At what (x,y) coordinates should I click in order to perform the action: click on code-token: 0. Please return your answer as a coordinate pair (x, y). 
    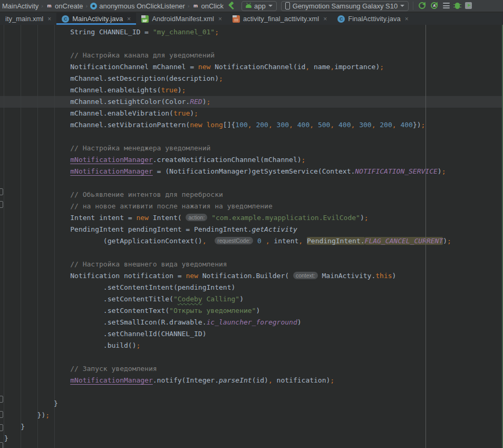
    Looking at the image, I should click on (259, 241).